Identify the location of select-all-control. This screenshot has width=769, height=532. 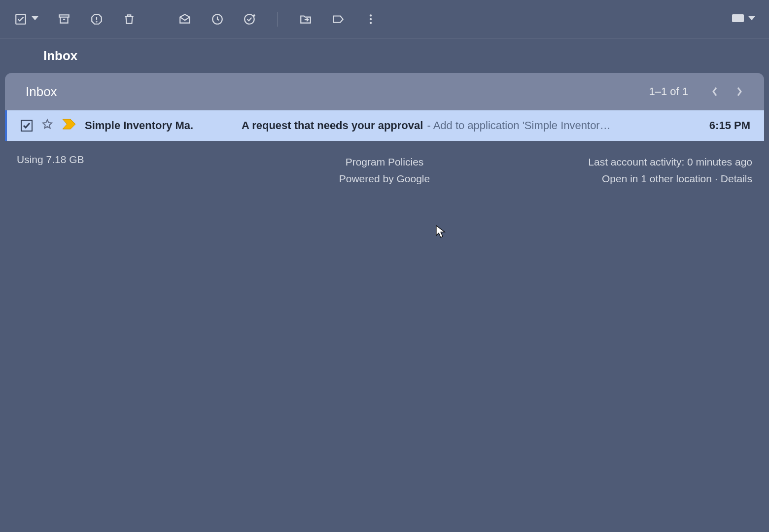
(26, 19).